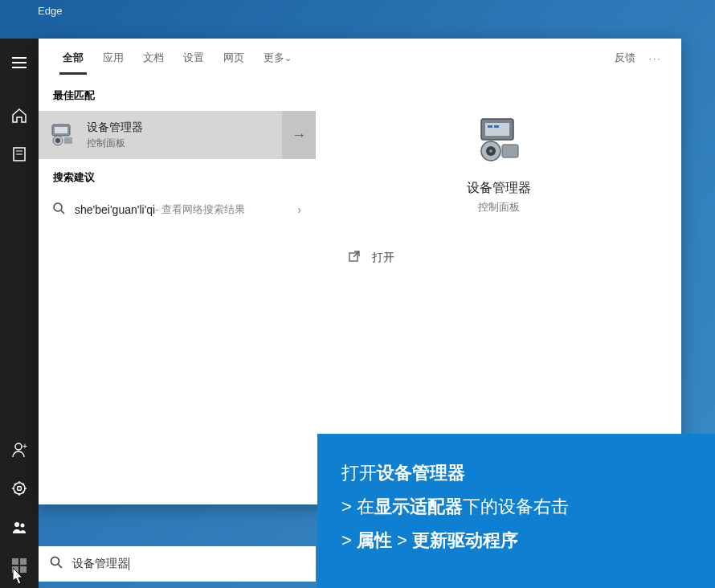 Image resolution: width=715 pixels, height=588 pixels. Describe the element at coordinates (19, 313) in the screenshot. I see `start-menu-rail: +` at that location.